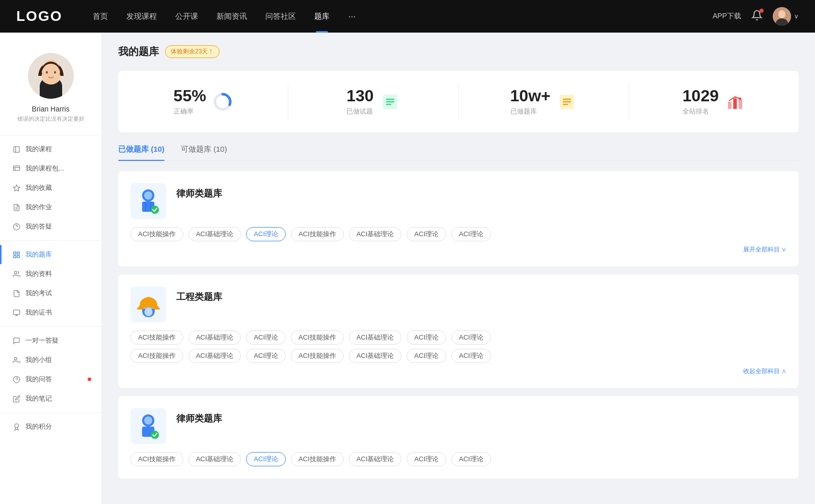  Describe the element at coordinates (375, 338) in the screenshot. I see `tag-2-4: ACI基础理论` at that location.